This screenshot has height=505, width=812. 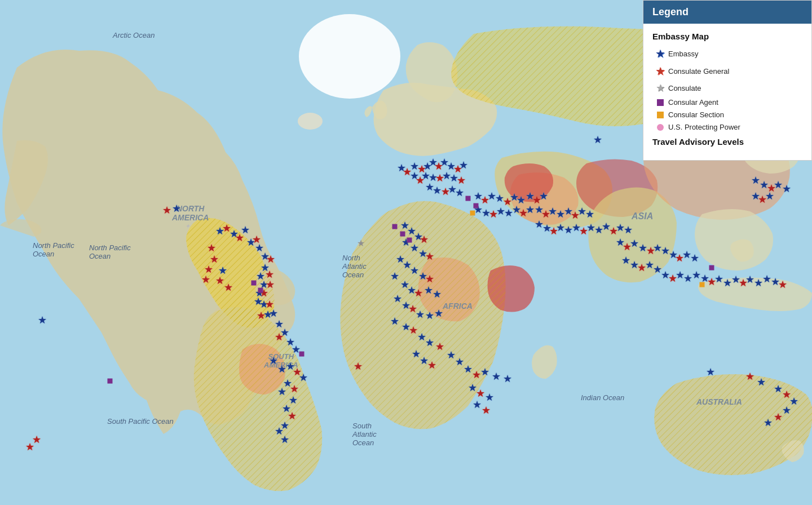 I want to click on legend-panel: Legend Embassy Map ★ Embassy ★ Consulate…, so click(x=727, y=80).